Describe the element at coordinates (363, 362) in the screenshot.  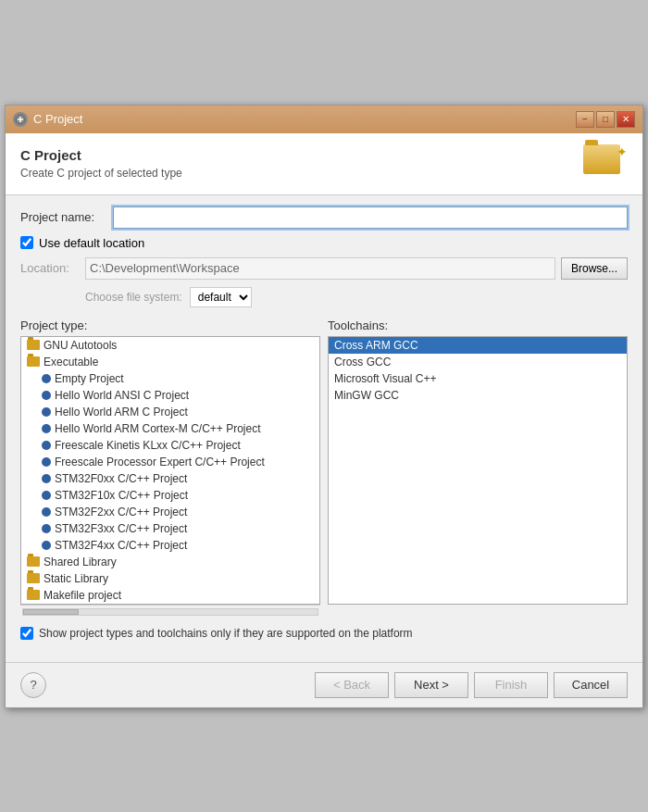
I see `toolchain-item-label: Cross GCC` at that location.